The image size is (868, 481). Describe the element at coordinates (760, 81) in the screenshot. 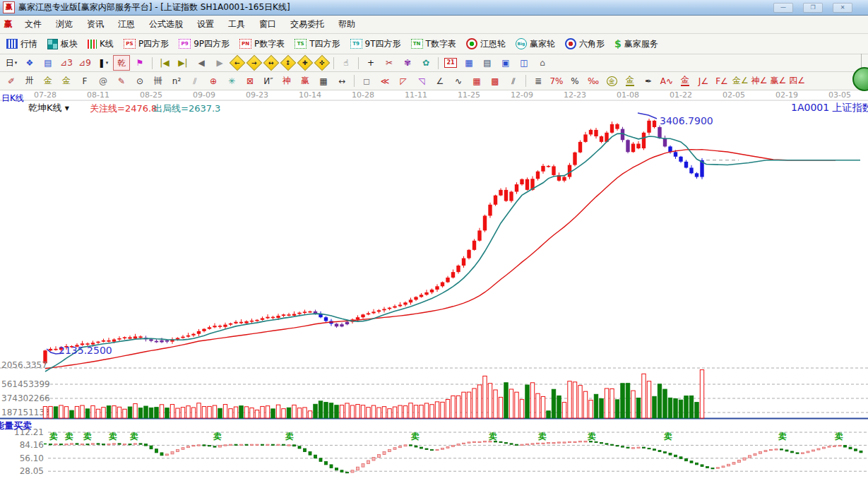

I see `shen-angle-button: 神∠` at that location.